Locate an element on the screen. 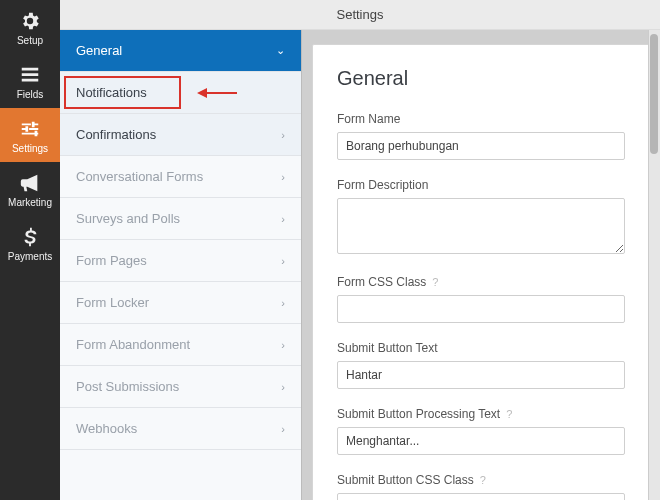 The height and width of the screenshot is (500, 660). settings-header-general: General ⌄ is located at coordinates (180, 51).